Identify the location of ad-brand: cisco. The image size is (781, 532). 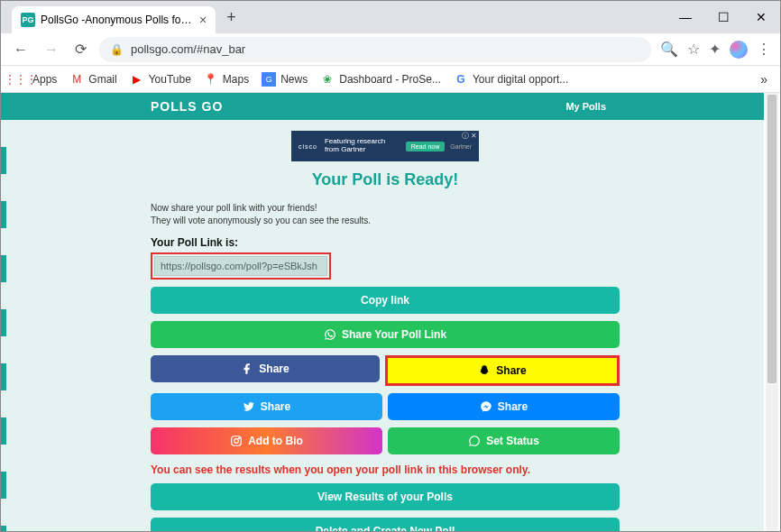
(308, 146).